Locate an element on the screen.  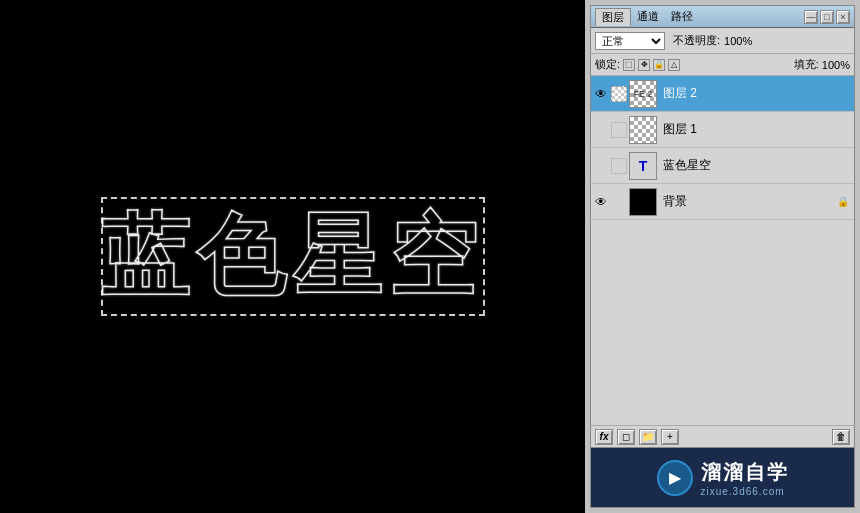
fill-value: 100% is located at coordinates (836, 65).